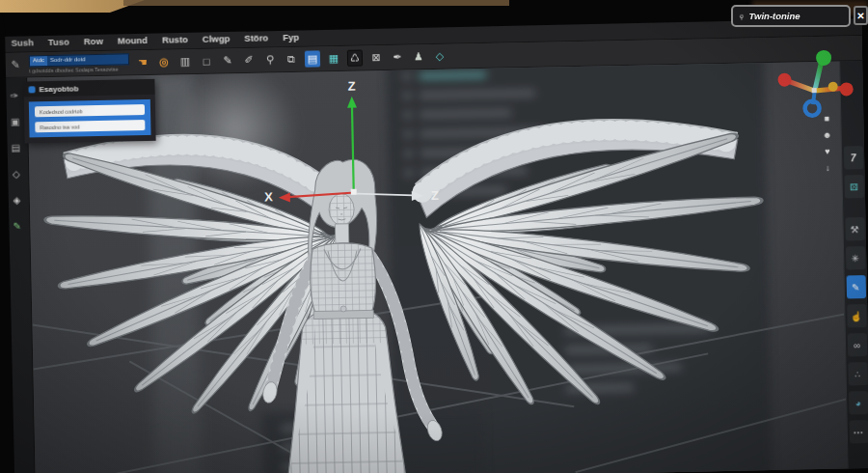  Describe the element at coordinates (15, 122) in the screenshot. I see `select-icon: ▣` at that location.